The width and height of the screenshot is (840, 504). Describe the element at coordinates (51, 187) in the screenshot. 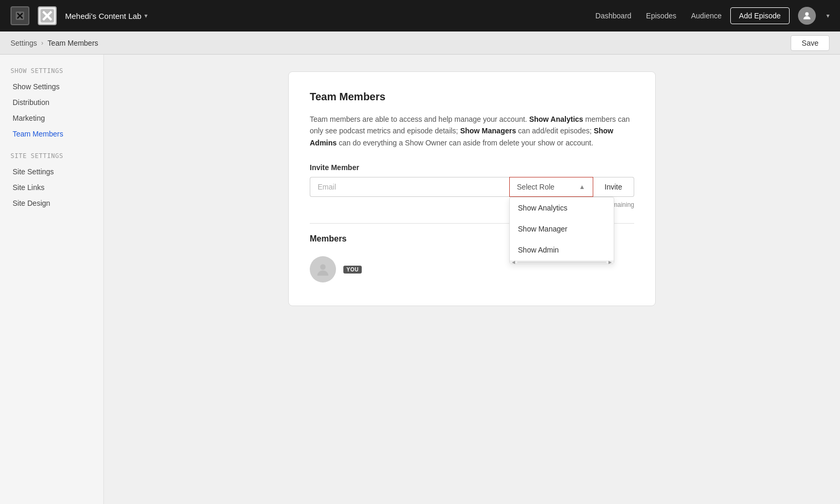

I see `sidebar-item-site-links: Site Links` at that location.